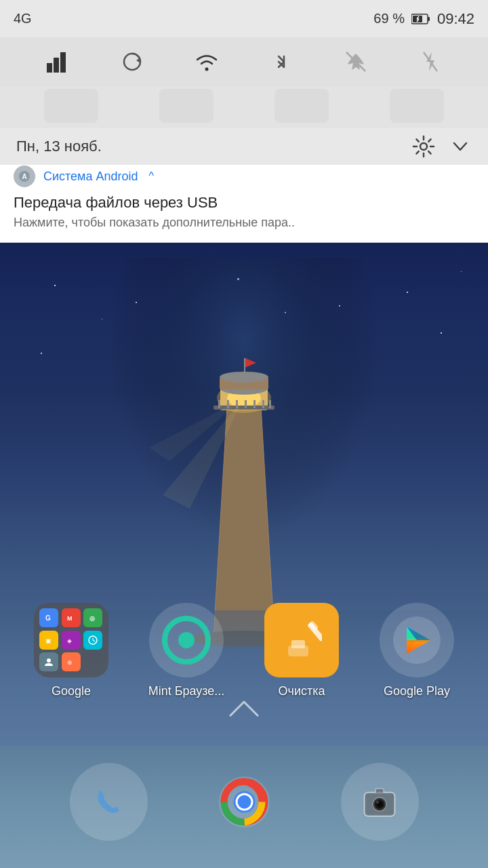 Image resolution: width=488 pixels, height=868 pixels. I want to click on folder-app-gmail: M, so click(71, 618).